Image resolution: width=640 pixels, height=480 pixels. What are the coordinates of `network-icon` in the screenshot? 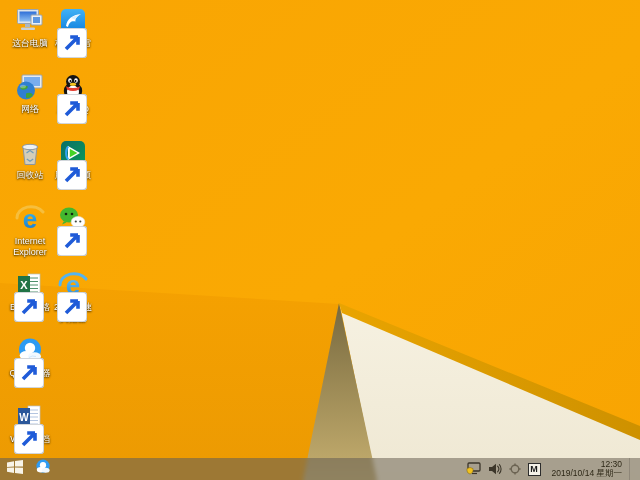 It's located at (30, 87).